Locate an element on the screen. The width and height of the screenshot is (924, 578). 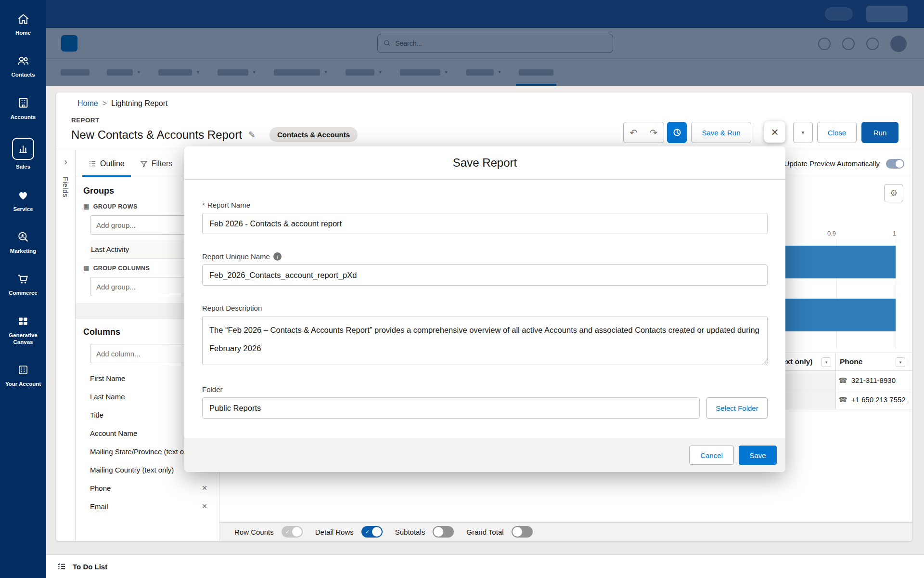
todo-list-icon is located at coordinates (62, 566).